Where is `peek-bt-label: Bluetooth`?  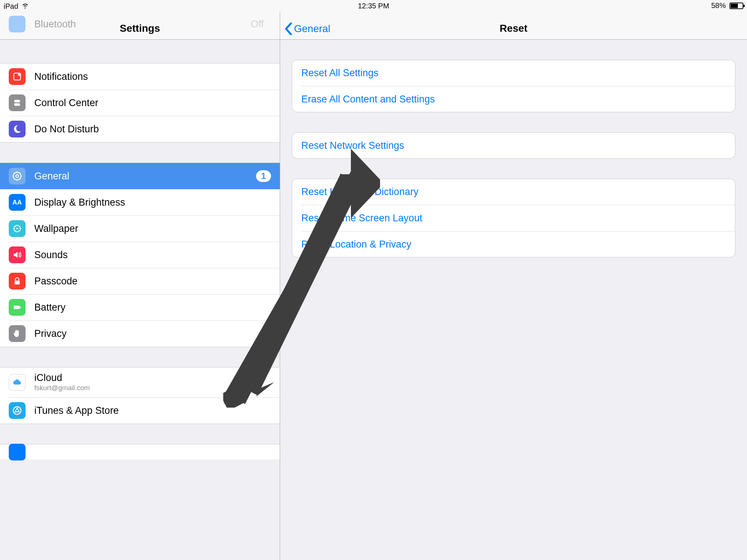 peek-bt-label: Bluetooth is located at coordinates (55, 24).